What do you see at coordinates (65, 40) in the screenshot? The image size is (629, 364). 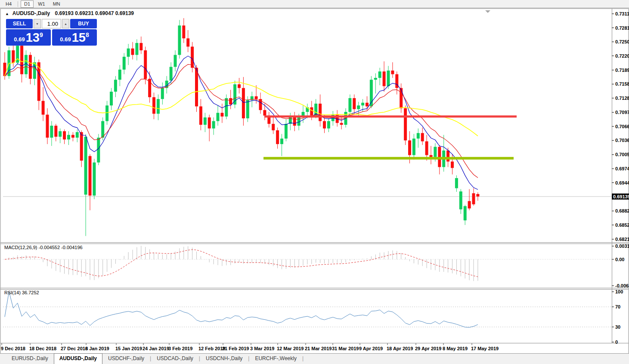 I see `buy-price-base: 0.69` at bounding box center [65, 40].